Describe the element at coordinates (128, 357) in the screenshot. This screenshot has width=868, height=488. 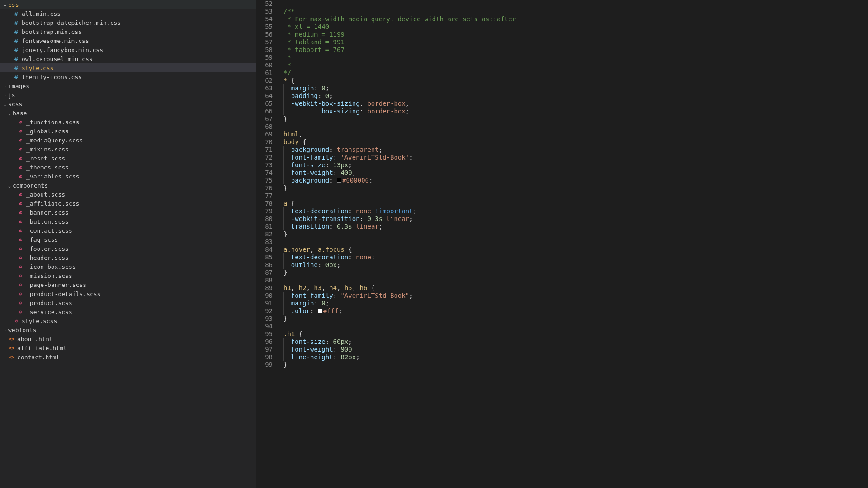
I see `file-contact.html: <>contact.html` at that location.